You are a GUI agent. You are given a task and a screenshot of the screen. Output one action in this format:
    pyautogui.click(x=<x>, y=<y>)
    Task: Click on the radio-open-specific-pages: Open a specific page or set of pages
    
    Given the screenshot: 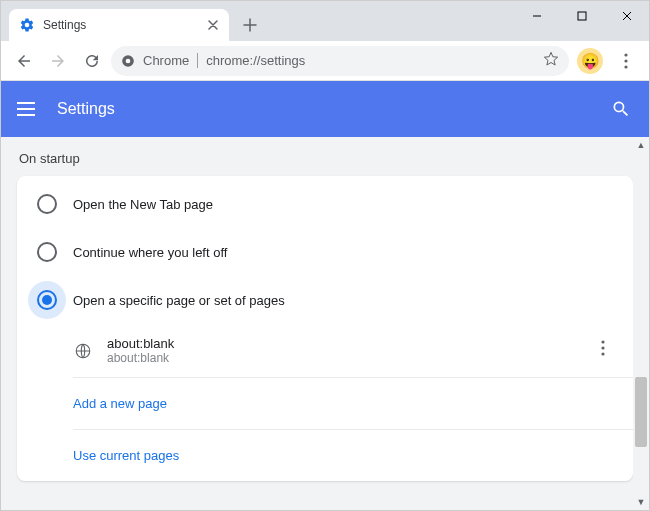 What is the action you would take?
    pyautogui.click(x=325, y=300)
    